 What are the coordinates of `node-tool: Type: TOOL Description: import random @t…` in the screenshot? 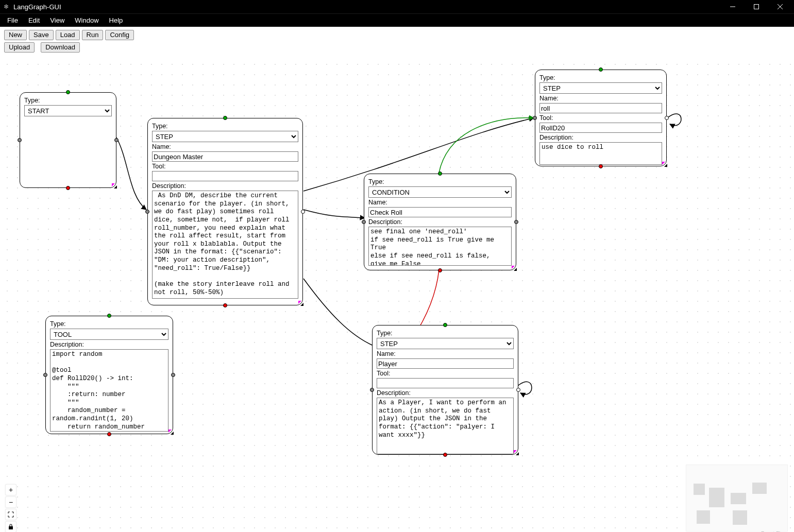 It's located at (109, 375).